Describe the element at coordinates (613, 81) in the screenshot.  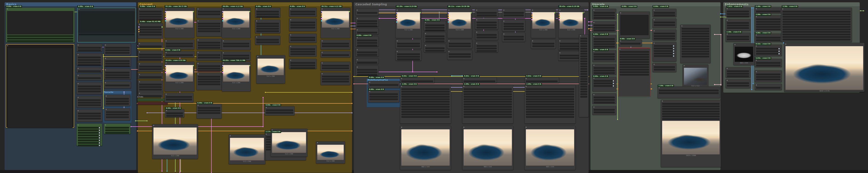
I see `toggle-dot` at that location.